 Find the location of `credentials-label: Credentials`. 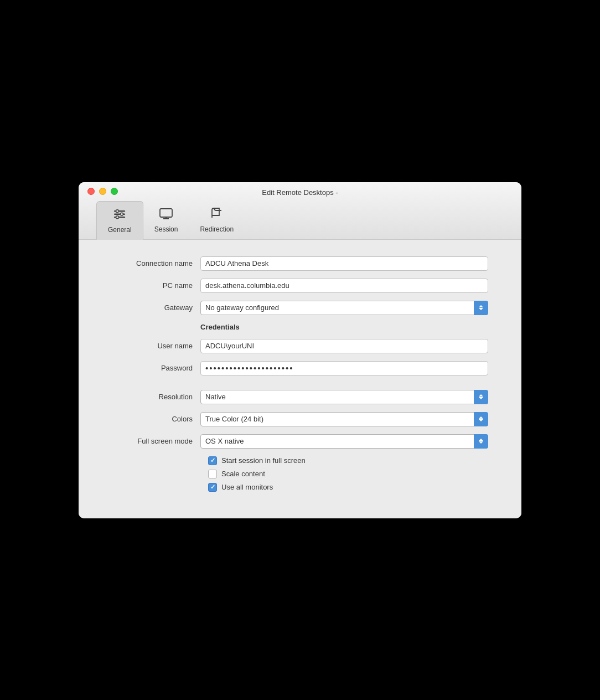

credentials-label: Credentials is located at coordinates (220, 327).